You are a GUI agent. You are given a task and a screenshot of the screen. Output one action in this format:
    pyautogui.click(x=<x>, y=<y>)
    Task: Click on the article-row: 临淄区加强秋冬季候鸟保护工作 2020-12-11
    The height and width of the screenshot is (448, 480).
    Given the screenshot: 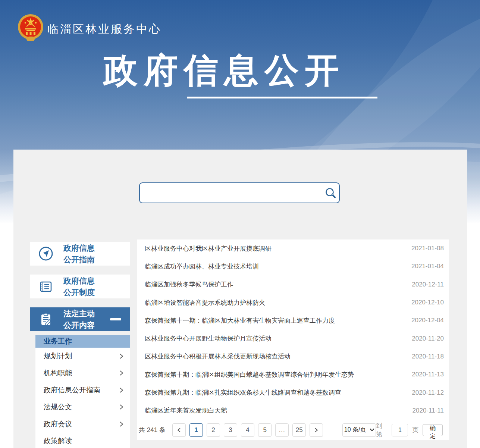 What is the action you would take?
    pyautogui.click(x=293, y=285)
    